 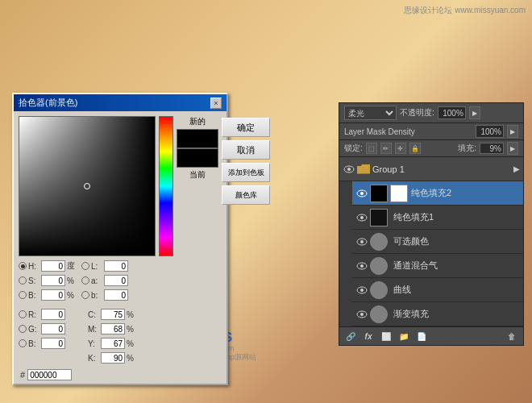 I want to click on L-radio, so click(x=85, y=266).